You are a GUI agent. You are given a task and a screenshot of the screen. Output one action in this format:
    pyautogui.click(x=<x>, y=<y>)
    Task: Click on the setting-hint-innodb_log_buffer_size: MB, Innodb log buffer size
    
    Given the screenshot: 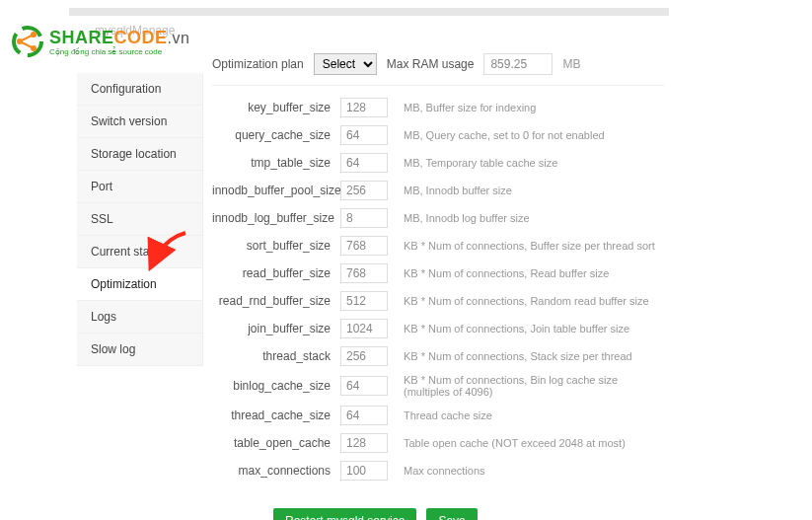 What is the action you would take?
    pyautogui.click(x=534, y=218)
    